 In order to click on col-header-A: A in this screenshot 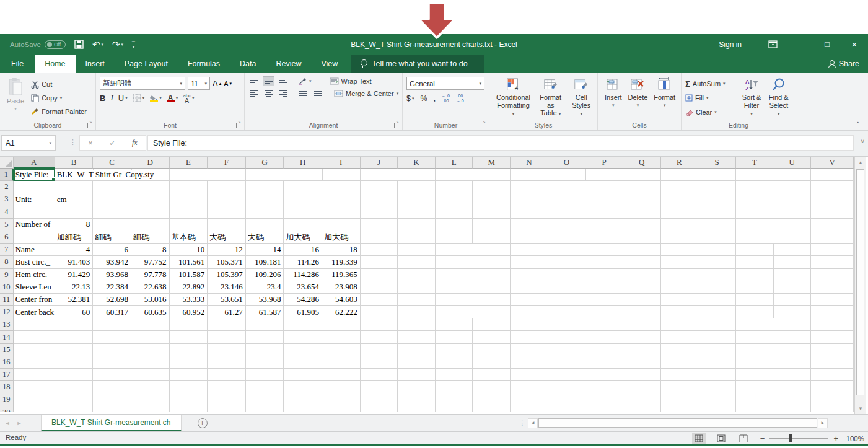, I will do `click(35, 162)`.